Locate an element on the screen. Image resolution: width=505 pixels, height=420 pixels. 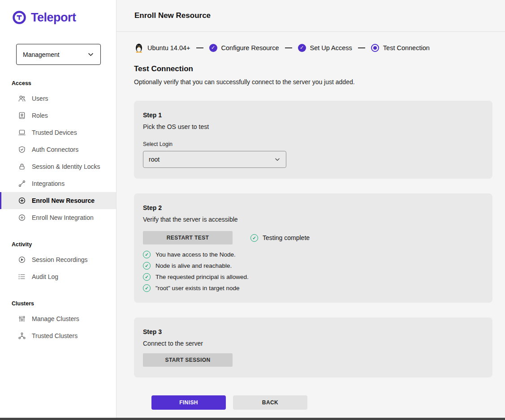
sidebar-item-label: Auth Connectors is located at coordinates (55, 150).